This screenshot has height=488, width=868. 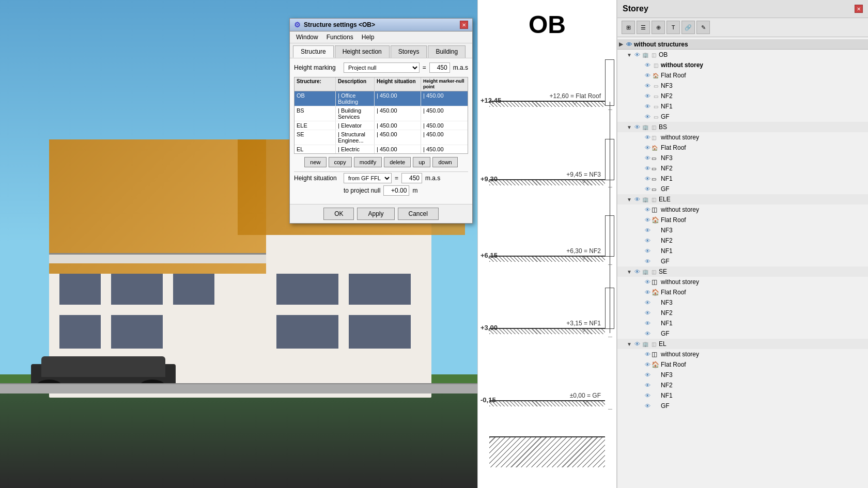 I want to click on ele-fr-eye: 👁, so click(x=647, y=220).